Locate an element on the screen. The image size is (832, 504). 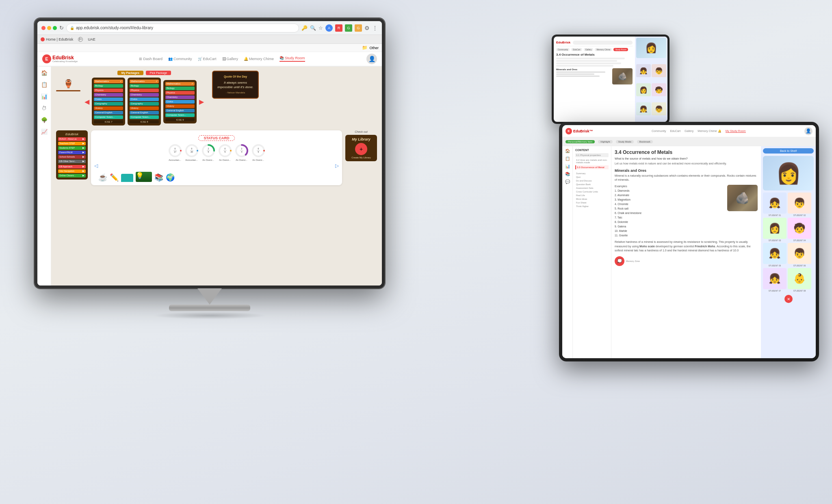
tbr-nav-memory: Memory Chime 🔔 is located at coordinates (709, 131).